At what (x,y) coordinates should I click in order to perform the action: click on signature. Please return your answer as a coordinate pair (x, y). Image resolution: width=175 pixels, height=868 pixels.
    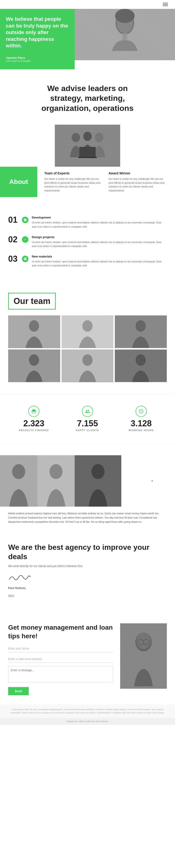
    Looking at the image, I should click on (88, 578).